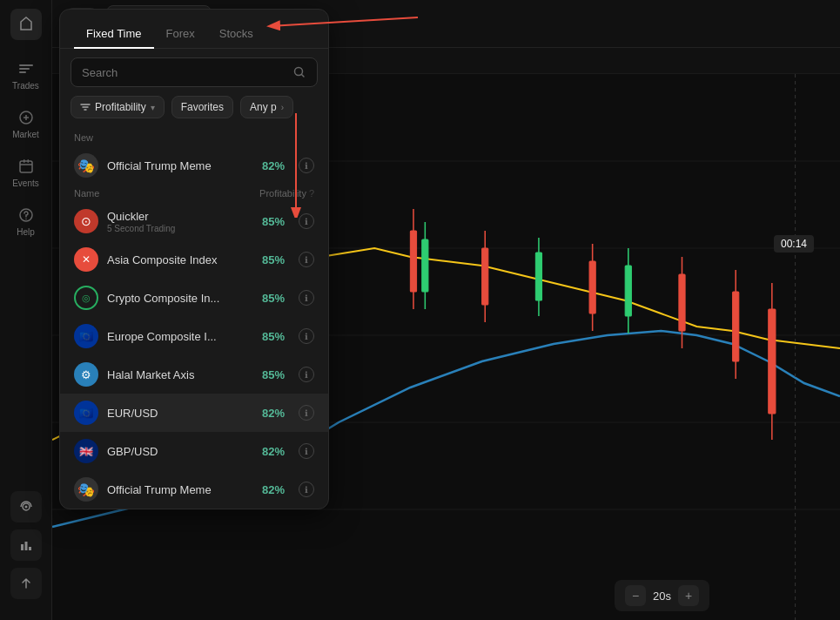 The width and height of the screenshot is (840, 620). I want to click on search-icon, so click(299, 72).